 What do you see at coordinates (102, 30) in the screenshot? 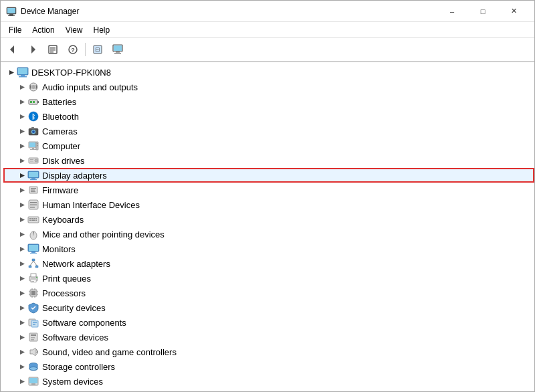
I see `menu-help: Help` at bounding box center [102, 30].